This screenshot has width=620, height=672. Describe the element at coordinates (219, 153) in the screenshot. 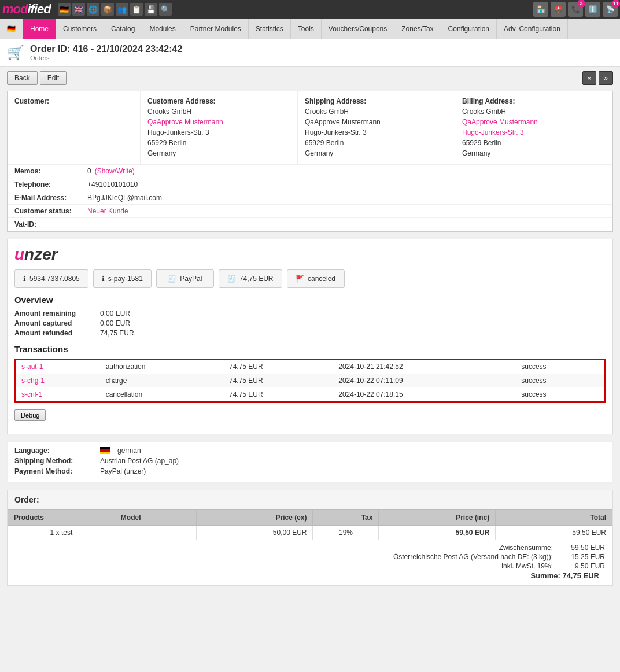

I see `ca-country: Germany` at that location.